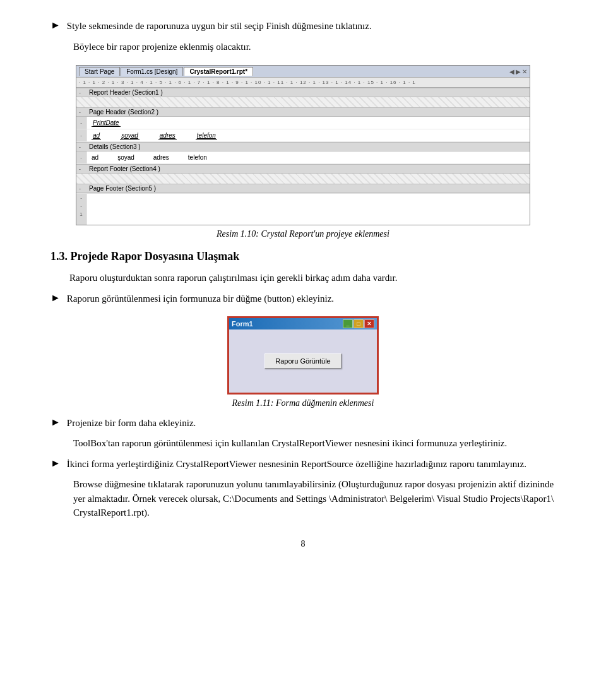 This screenshot has height=700, width=606. What do you see at coordinates (206, 136) in the screenshot?
I see `header-field-telefon: telefon` at bounding box center [206, 136].